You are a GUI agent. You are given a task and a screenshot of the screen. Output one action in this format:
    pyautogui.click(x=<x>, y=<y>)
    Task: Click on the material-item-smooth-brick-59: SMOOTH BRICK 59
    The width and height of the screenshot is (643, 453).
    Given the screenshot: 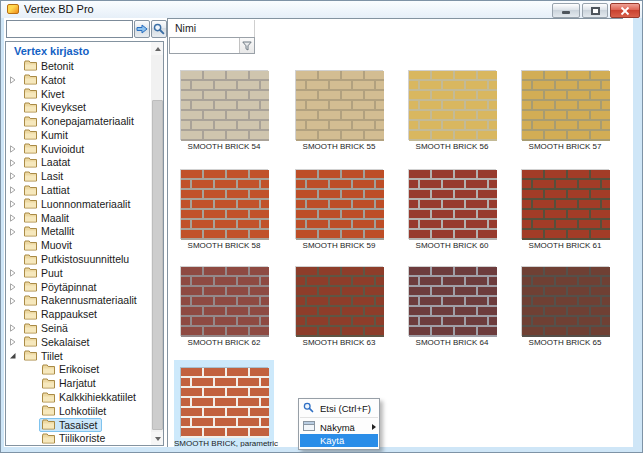 What is the action you would take?
    pyautogui.click(x=339, y=206)
    